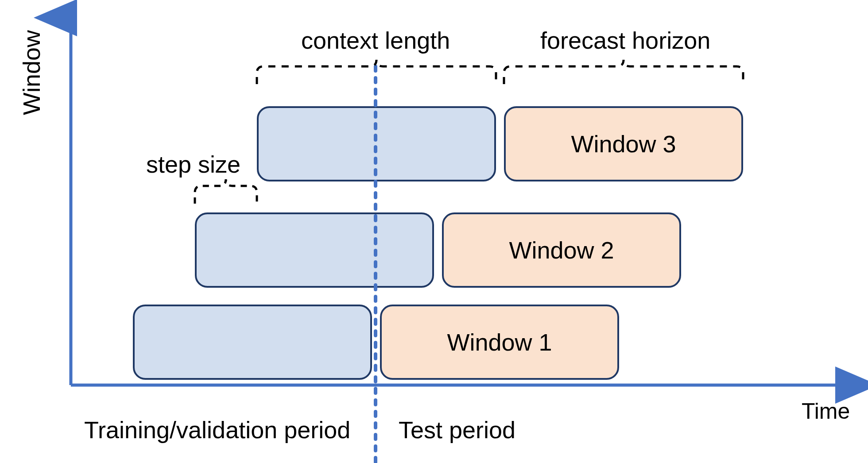  What do you see at coordinates (457, 430) in the screenshot?
I see `test-period-label: Test period` at bounding box center [457, 430].